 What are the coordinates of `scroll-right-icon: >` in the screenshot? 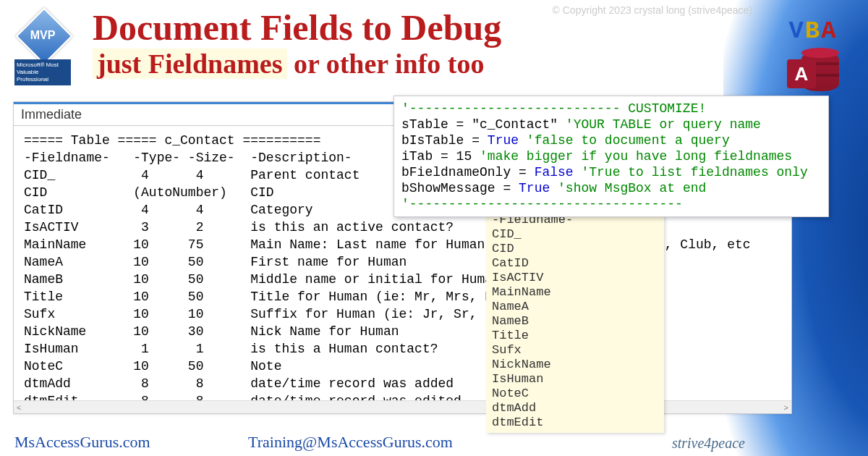 It's located at (786, 408).